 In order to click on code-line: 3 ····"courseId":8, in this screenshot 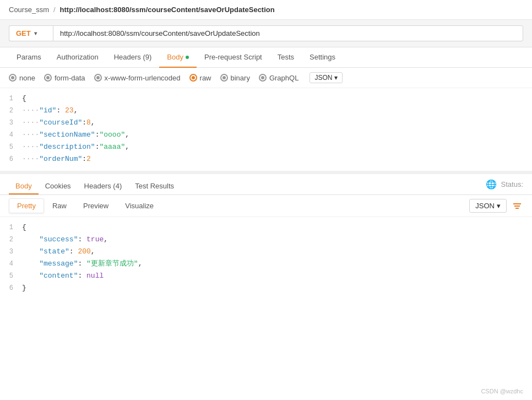, I will do `click(266, 123)`.